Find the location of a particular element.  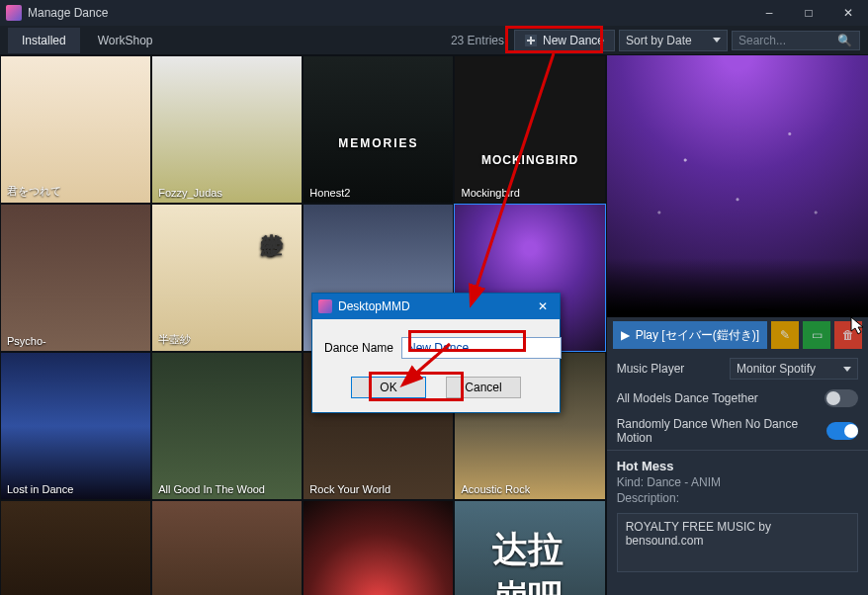

dance-tile-caption: Honest2 is located at coordinates (330, 193).